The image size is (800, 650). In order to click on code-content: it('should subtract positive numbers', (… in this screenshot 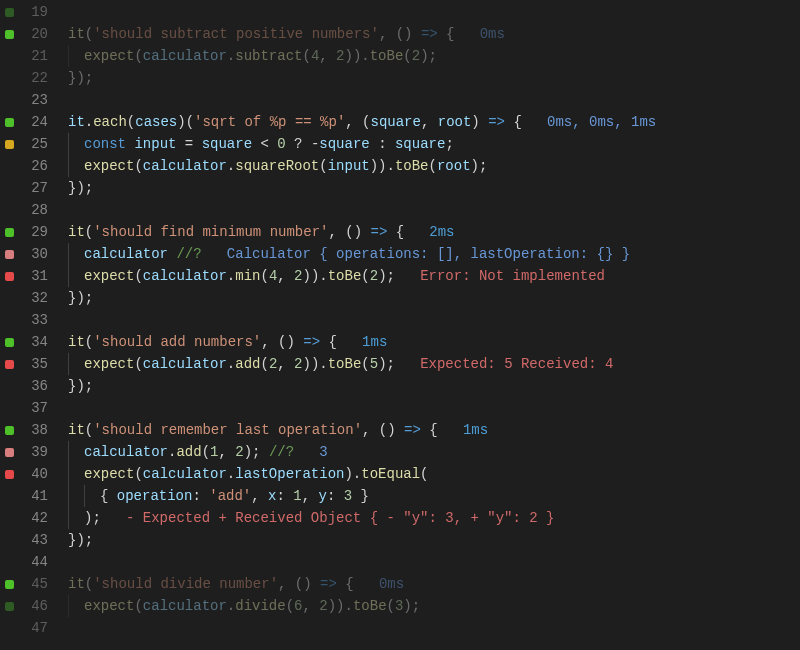, I will do `click(278, 34)`.